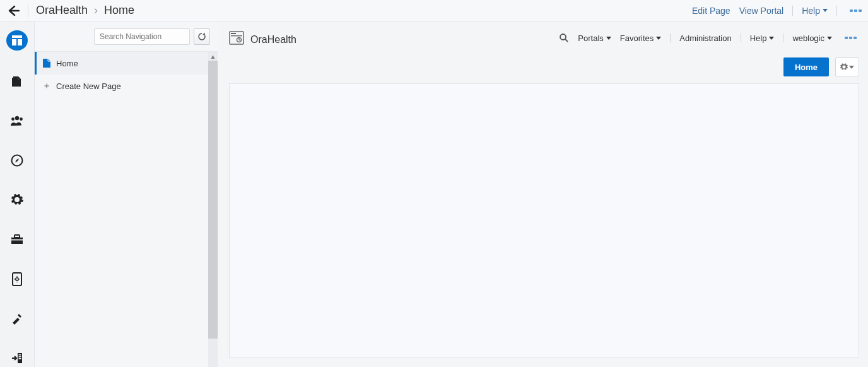 This screenshot has width=868, height=367. What do you see at coordinates (126, 86) in the screenshot?
I see `nav-create-page: ＋ Create New Page` at bounding box center [126, 86].